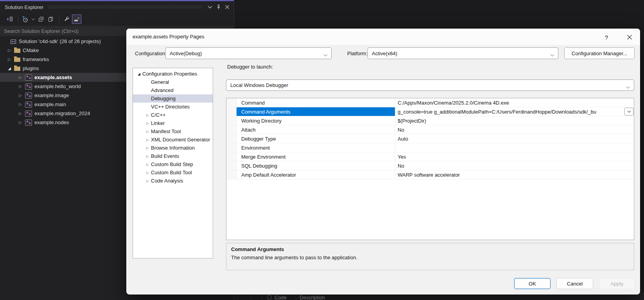  I want to click on dialog-title: example.assets Property Pages, so click(169, 37).